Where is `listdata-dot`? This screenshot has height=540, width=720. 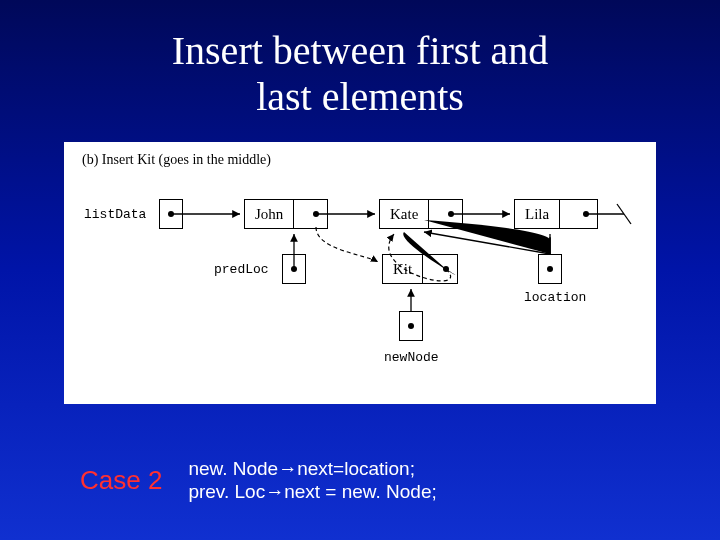
listdata-dot is located at coordinates (171, 214).